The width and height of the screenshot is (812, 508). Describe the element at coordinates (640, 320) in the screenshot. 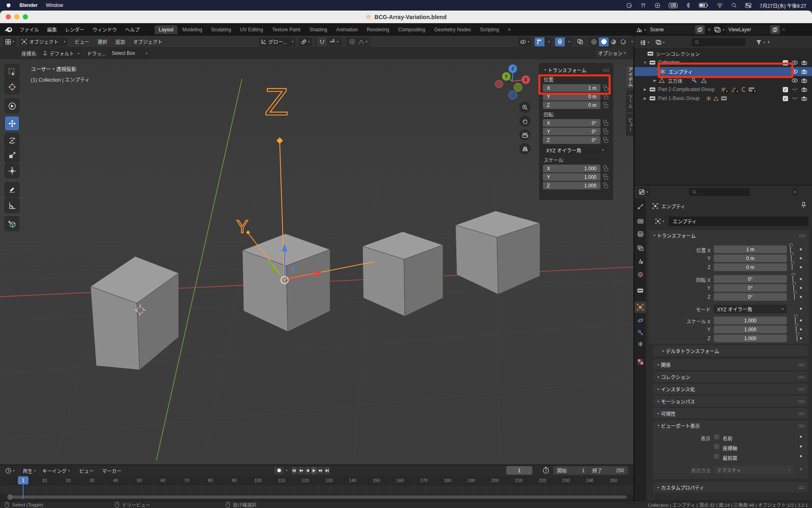

I see `tab-physics` at that location.